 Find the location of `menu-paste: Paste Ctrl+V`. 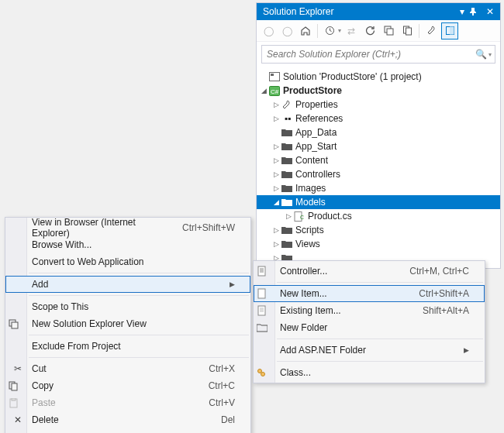

menu-paste: Paste Ctrl+V is located at coordinates (128, 403).